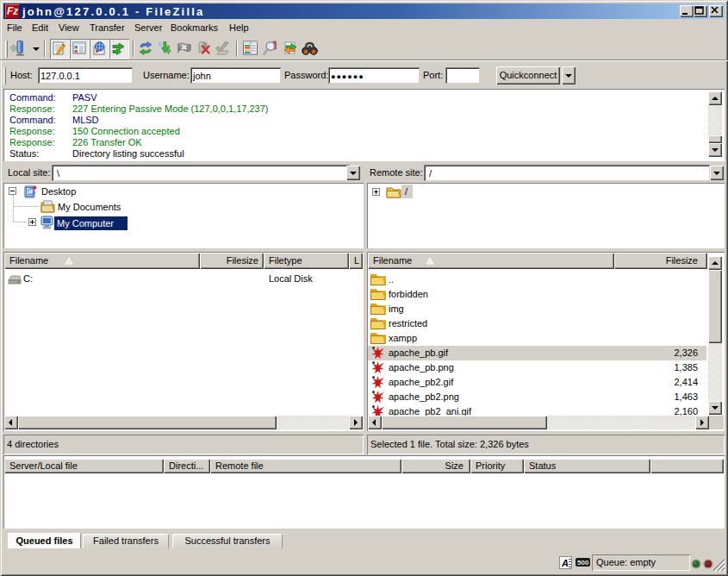 The height and width of the screenshot is (576, 728). What do you see at coordinates (12, 11) in the screenshot?
I see `svg-text: Fz` at bounding box center [12, 11].